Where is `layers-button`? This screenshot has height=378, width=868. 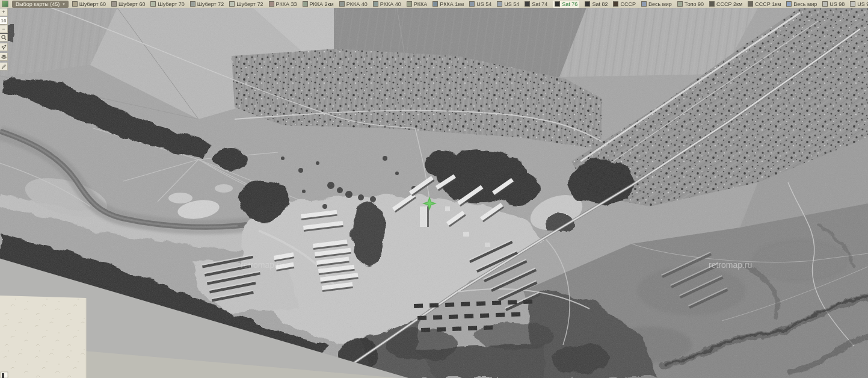 layers-button is located at coordinates (4, 57).